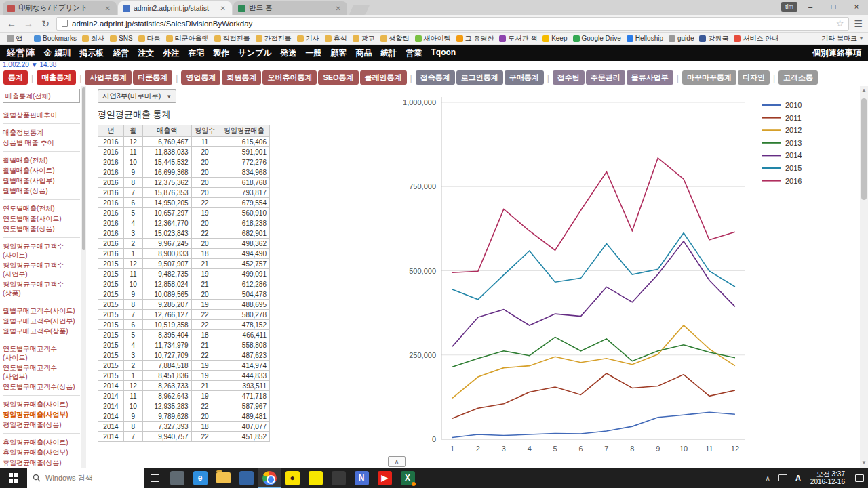  What do you see at coordinates (359, 9) in the screenshot?
I see `new-tab-button` at bounding box center [359, 9].